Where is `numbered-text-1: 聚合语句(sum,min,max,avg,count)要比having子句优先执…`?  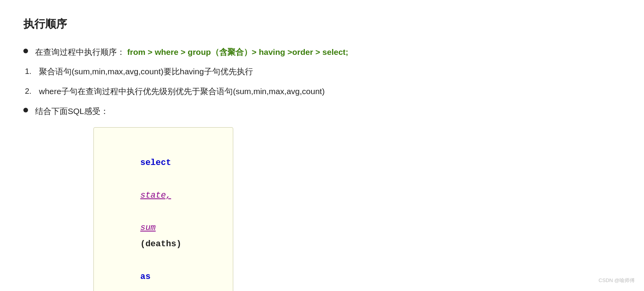
numbered-text-1: 聚合语句(sum,min,max,avg,count)要比having子句优先执… is located at coordinates (146, 72).